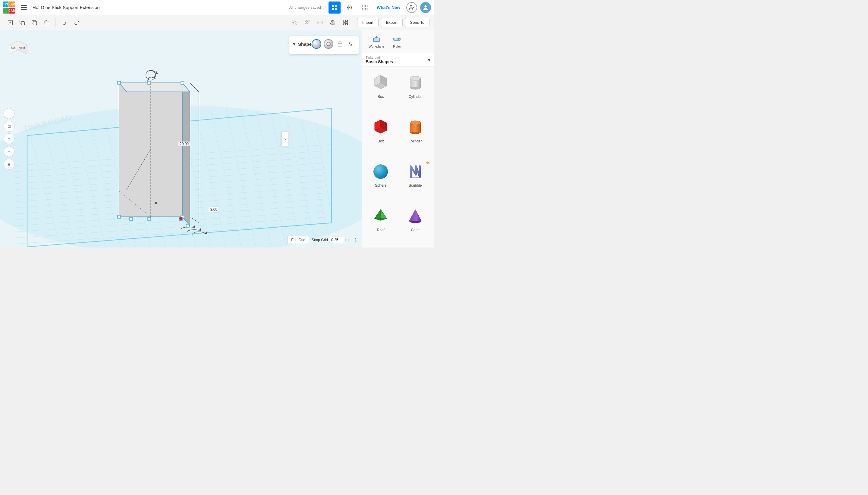  Describe the element at coordinates (398, 60) in the screenshot. I see `shapes-category-selector: Tinkercad Basic Shapes ▾` at that location.